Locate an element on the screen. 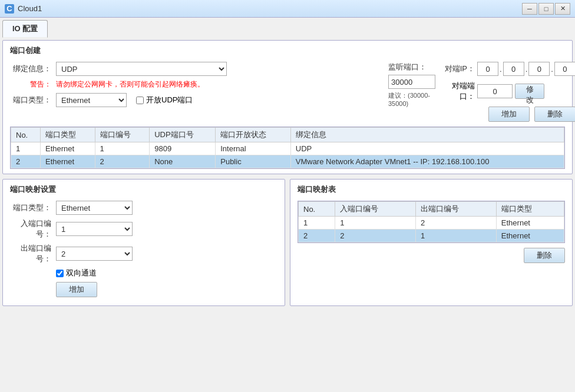 The height and width of the screenshot is (392, 575). out-port-select: 1 2 is located at coordinates (94, 254).